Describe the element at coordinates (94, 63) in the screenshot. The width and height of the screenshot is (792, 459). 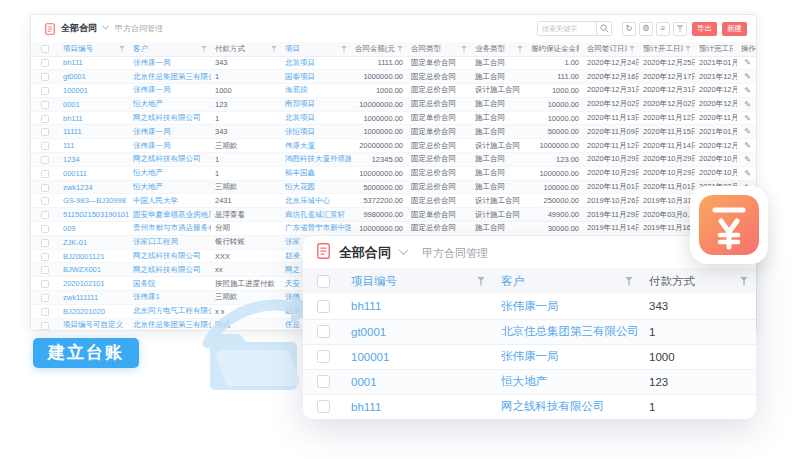
I see `cell: bh111` at that location.